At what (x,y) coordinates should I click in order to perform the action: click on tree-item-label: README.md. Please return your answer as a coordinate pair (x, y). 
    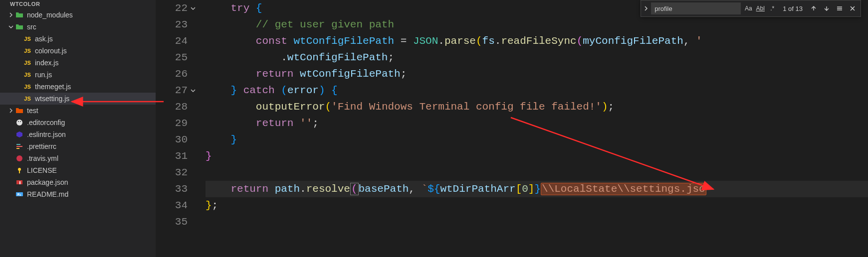
    Looking at the image, I should click on (48, 194).